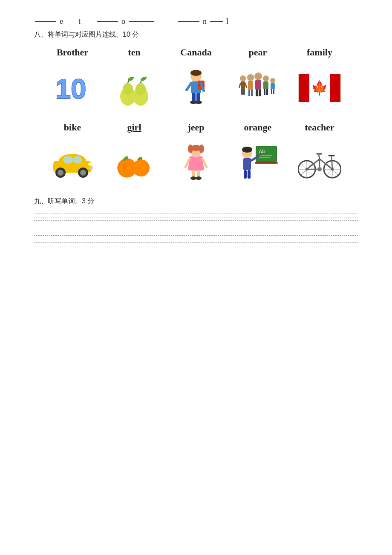  What do you see at coordinates (216, 21) in the screenshot?
I see `blank5` at bounding box center [216, 21].